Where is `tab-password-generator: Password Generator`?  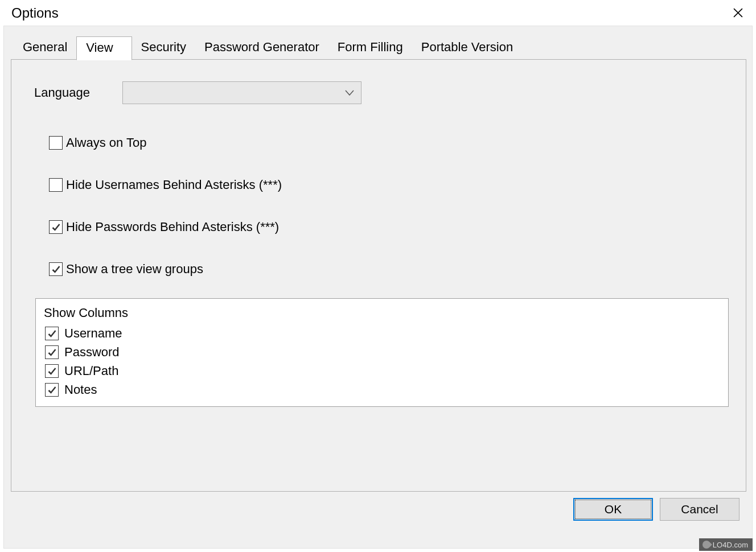 tab-password-generator: Password Generator is located at coordinates (262, 48).